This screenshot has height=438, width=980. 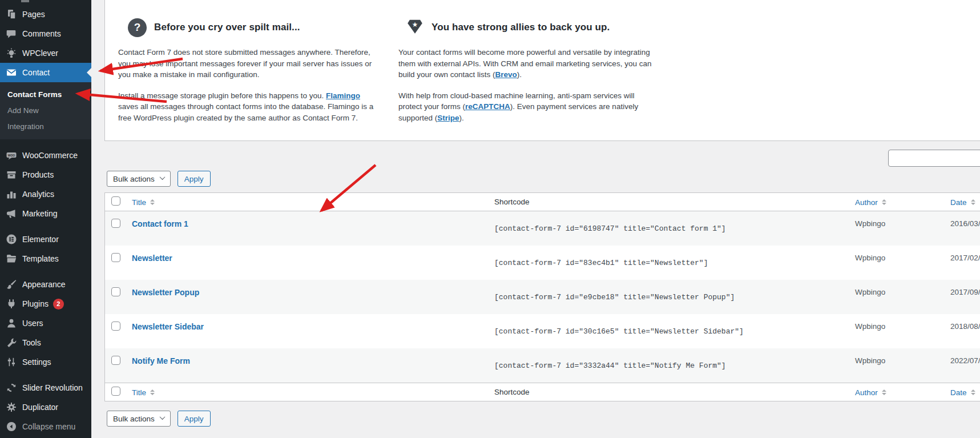 What do you see at coordinates (669, 331) in the screenshot?
I see `shortcode-cell: [contact-form-7 id="30c16e5" title="News…` at bounding box center [669, 331].